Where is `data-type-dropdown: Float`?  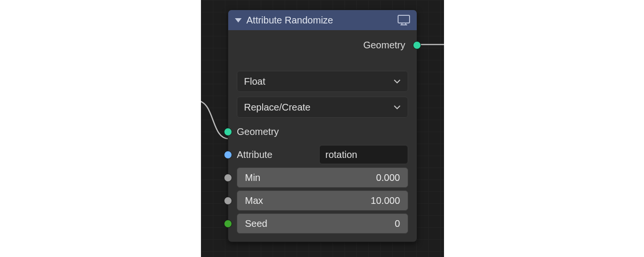 data-type-dropdown: Float is located at coordinates (322, 81).